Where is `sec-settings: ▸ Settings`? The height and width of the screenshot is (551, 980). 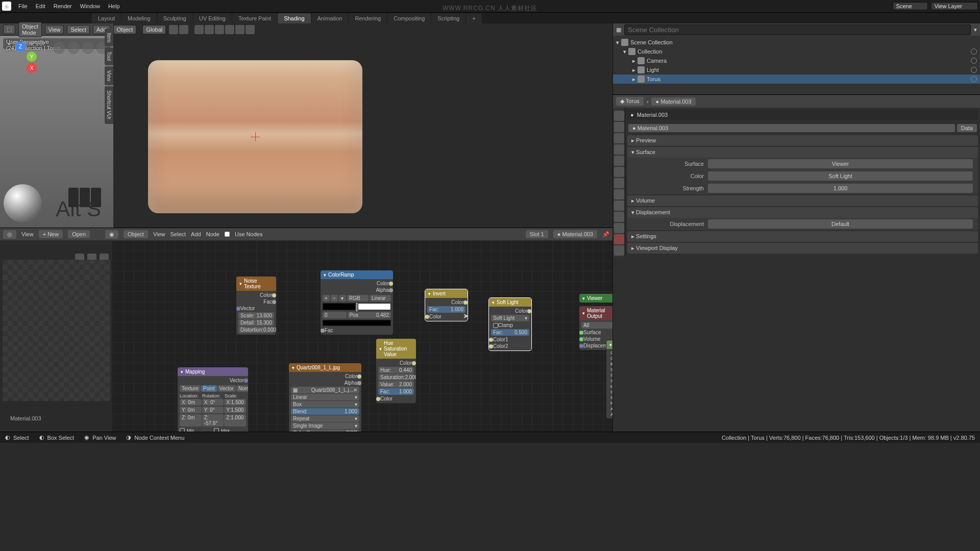 sec-settings: ▸ Settings is located at coordinates (802, 237).